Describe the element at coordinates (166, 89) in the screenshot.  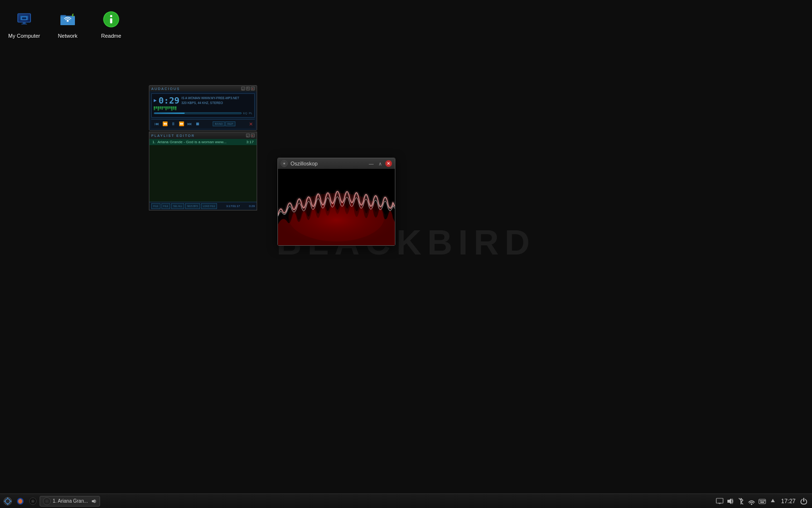
I see `audacious-title: AUDACIOUS` at that location.